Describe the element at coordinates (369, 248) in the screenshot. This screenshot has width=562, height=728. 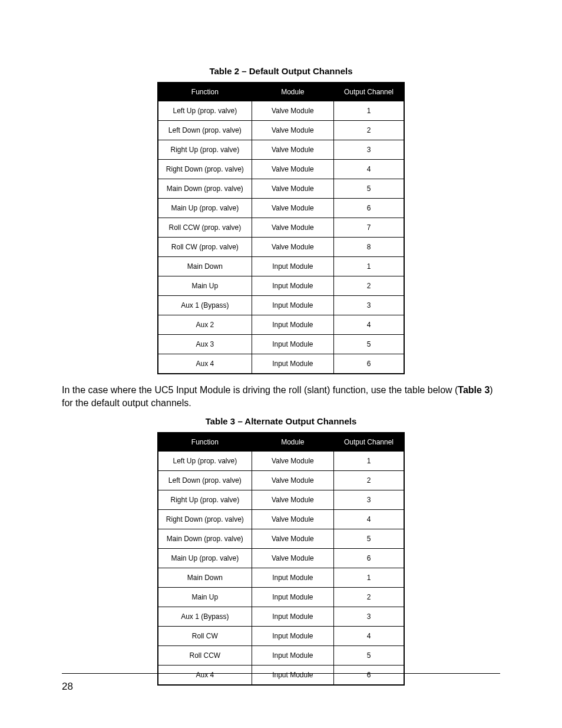
I see `table-cell: 8` at that location.